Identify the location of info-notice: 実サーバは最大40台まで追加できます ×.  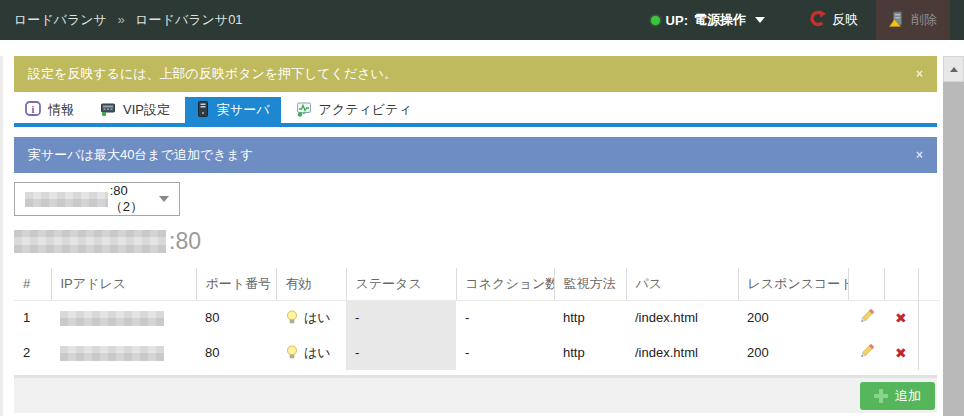
(476, 155).